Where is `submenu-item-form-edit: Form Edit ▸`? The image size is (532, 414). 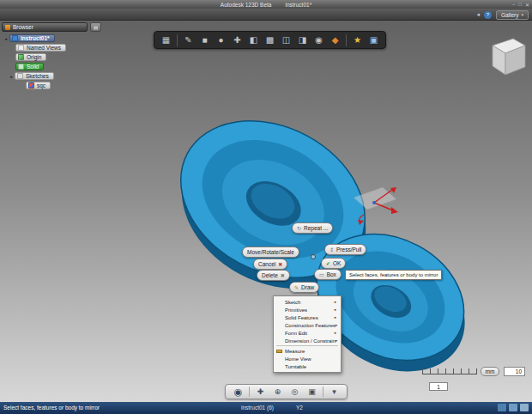 submenu-item-form-edit: Form Edit ▸ is located at coordinates (307, 333).